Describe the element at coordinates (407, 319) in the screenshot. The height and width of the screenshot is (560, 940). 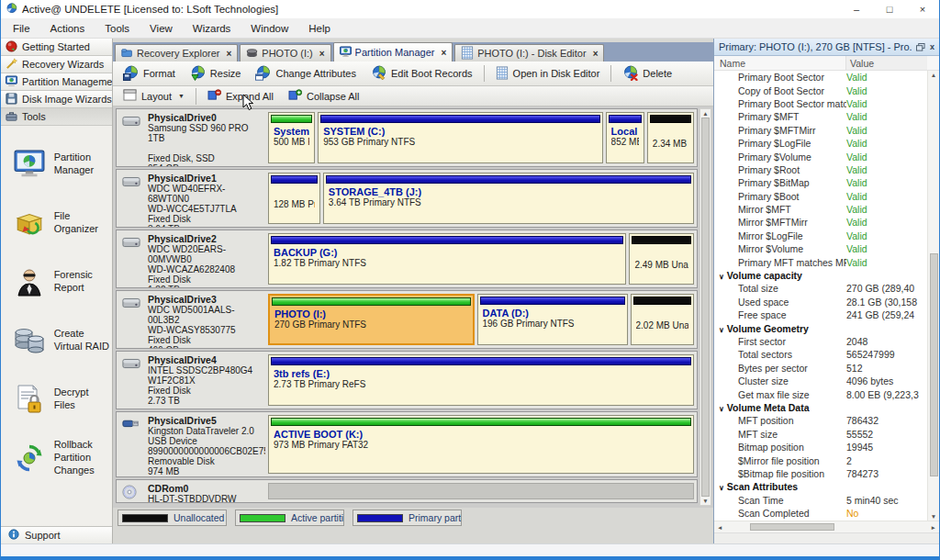
I see `drive-row-physicaldrive3: PhysicalDrive3WDC WD5001AALS-00L3B2WD-WC…` at that location.